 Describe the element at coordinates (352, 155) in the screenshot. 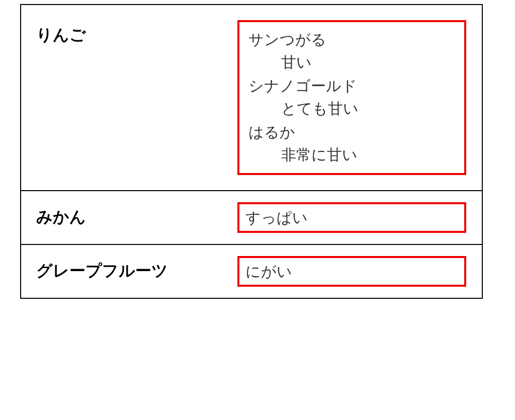

I see `variety-desc: 非常に甘い` at that location.